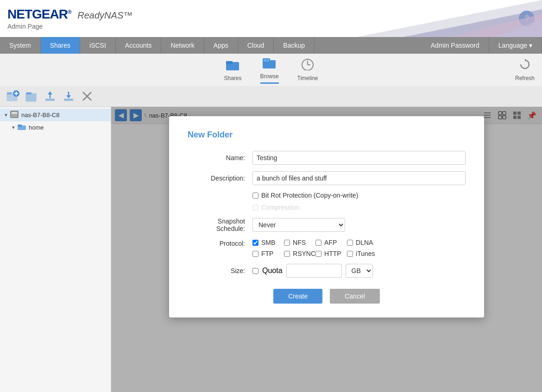 This screenshot has width=542, height=392. Describe the element at coordinates (327, 135) in the screenshot. I see `modal-title: New Folder` at that location.